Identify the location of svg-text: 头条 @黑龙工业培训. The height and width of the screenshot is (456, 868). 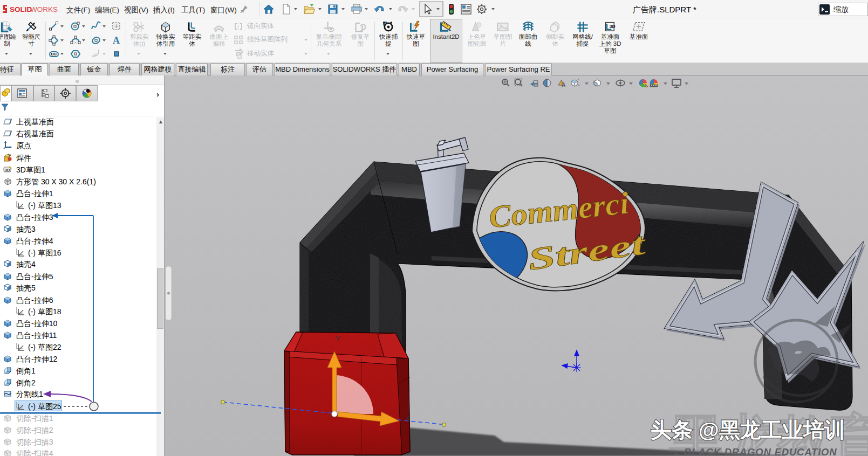
(748, 430).